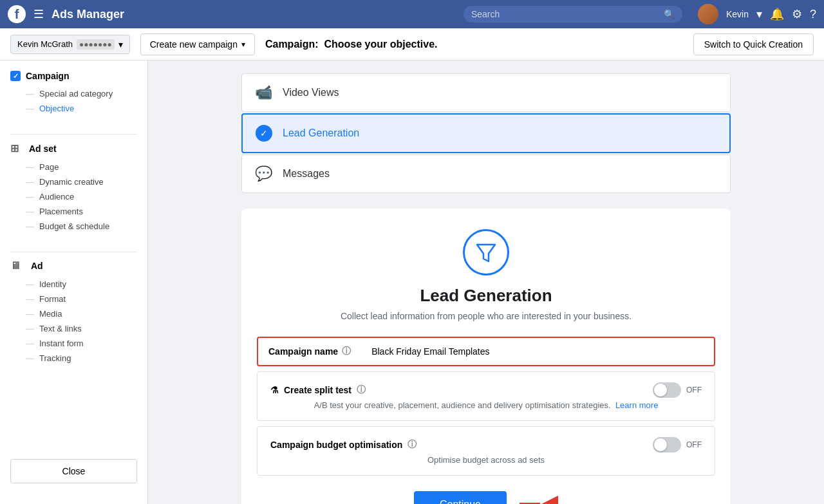 The height and width of the screenshot is (504, 824). What do you see at coordinates (73, 211) in the screenshot?
I see `sidebar-item-placements: — Placements` at bounding box center [73, 211].